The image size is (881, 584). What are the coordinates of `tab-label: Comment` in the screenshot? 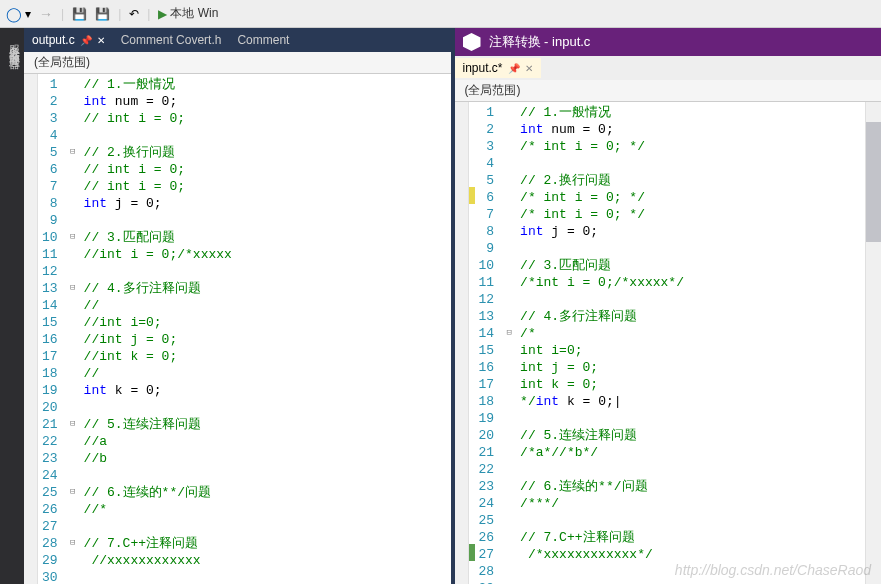 It's located at (263, 40).